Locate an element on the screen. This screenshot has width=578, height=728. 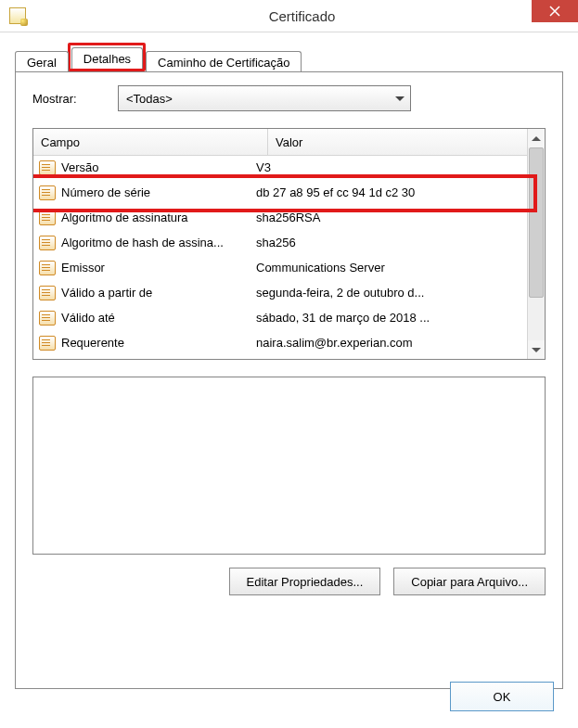
table-row: EmissorCommunications Server is located at coordinates (280, 267).